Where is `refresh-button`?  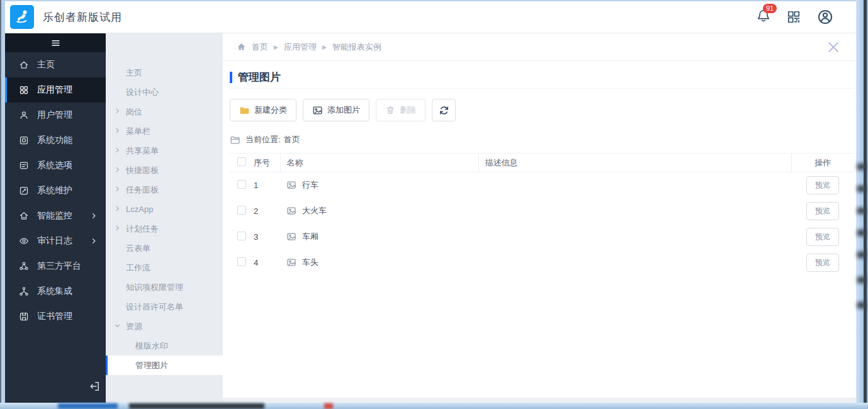
refresh-button is located at coordinates (444, 110).